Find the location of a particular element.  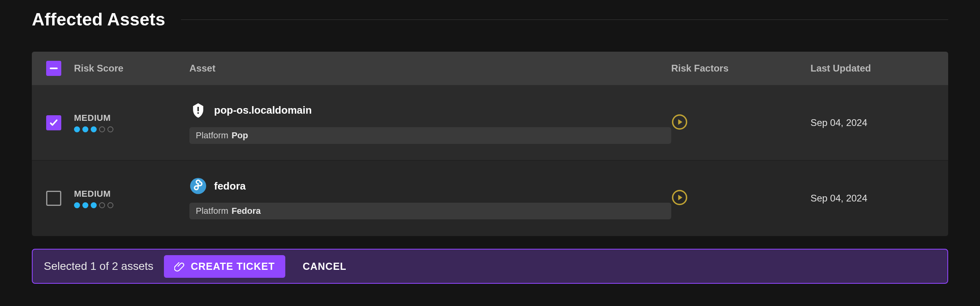

attachment-icon is located at coordinates (180, 266).